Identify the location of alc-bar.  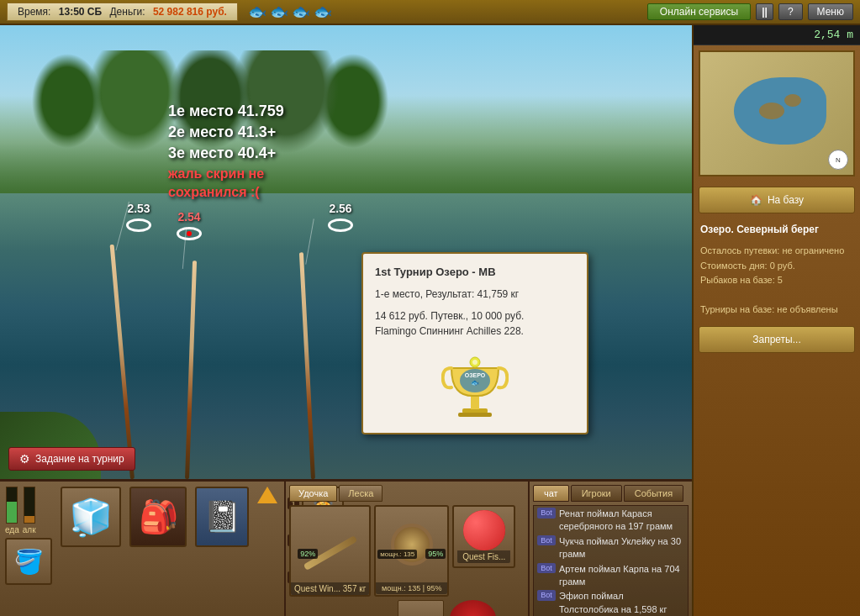
(29, 505).